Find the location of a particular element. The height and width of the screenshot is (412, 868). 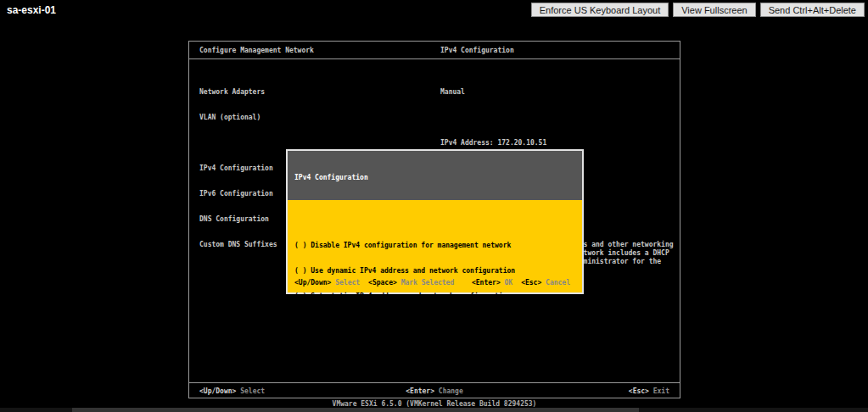

console-toolbar: Enforce US Keyboard Layout View Fullscre… is located at coordinates (697, 10).